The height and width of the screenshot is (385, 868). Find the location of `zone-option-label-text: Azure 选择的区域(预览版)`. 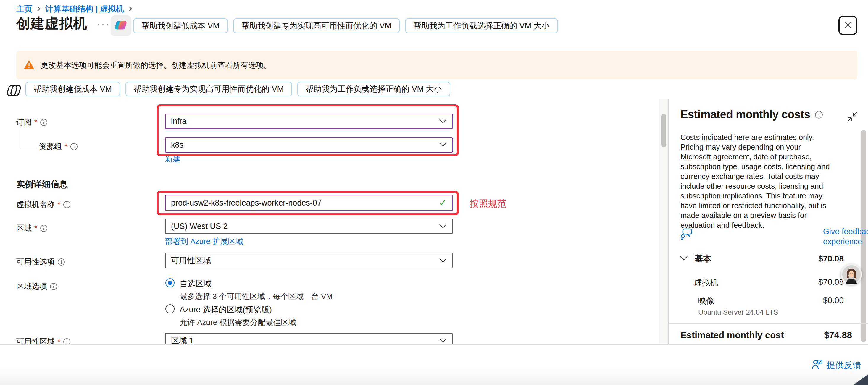

zone-option-label-text: Azure 选择的区域(预览版) is located at coordinates (238, 310).